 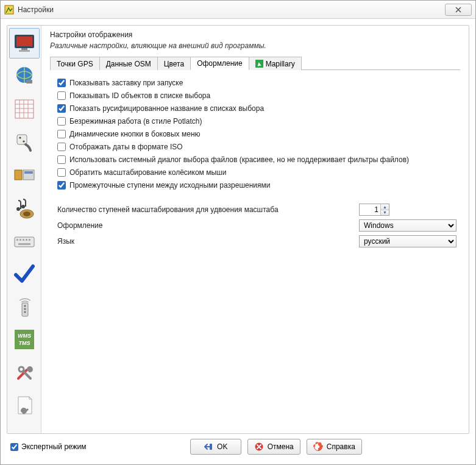 What do you see at coordinates (374, 210) in the screenshot?
I see `zoom-steps-spinner: ▲ ▼` at bounding box center [374, 210].